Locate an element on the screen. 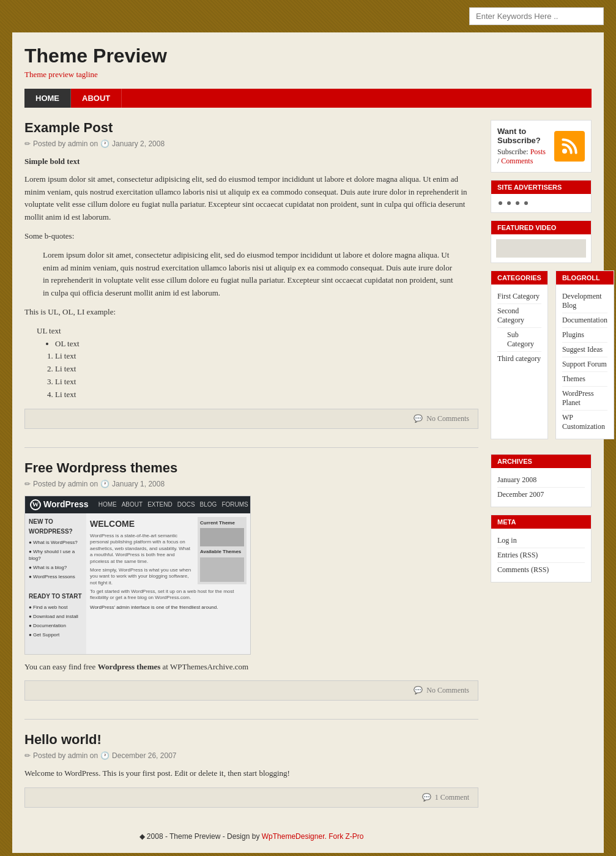  blogroll-title: BLOGROLL is located at coordinates (585, 278).